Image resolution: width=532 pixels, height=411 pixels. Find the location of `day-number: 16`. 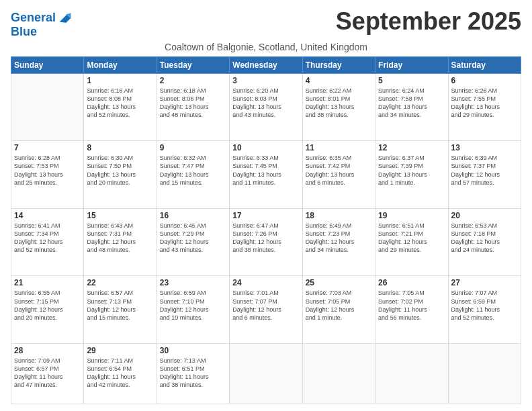

day-number: 16 is located at coordinates (193, 216).